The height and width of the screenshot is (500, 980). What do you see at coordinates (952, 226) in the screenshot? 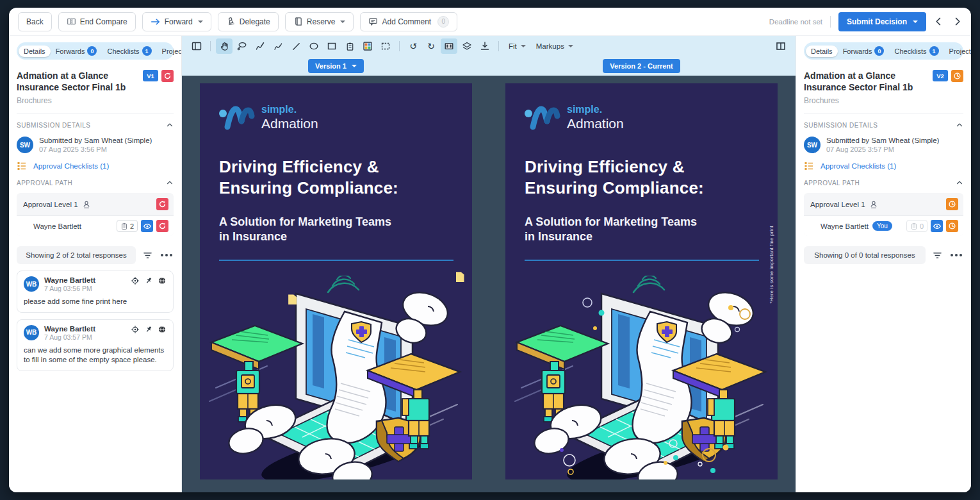
I see `approver-status-pending-icon` at bounding box center [952, 226].